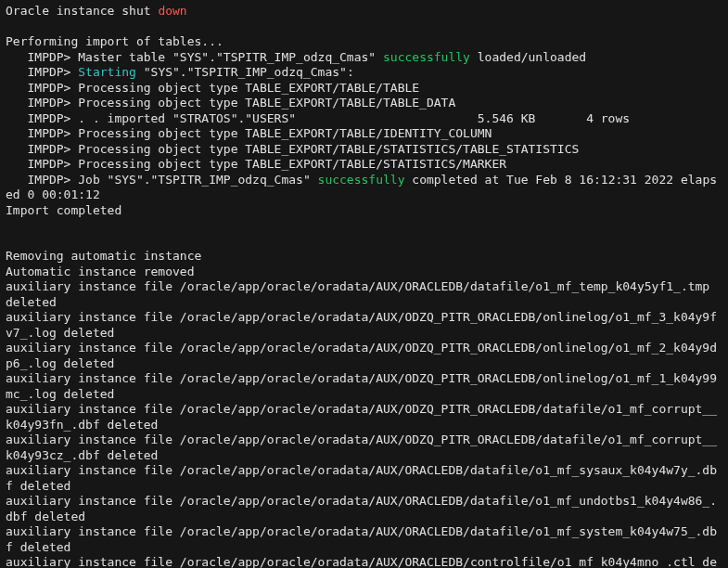  What do you see at coordinates (63, 210) in the screenshot?
I see `terminal-text: Import completed` at bounding box center [63, 210].